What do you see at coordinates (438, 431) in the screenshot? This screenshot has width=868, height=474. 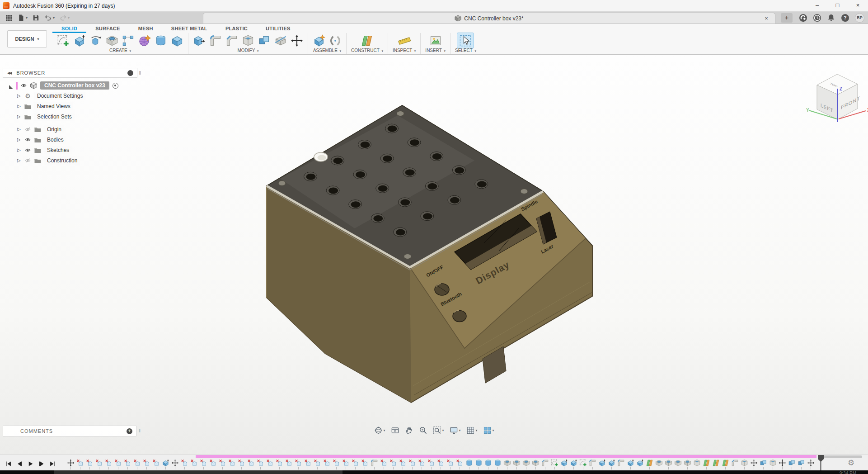 I see `fit-nav-icon: ▾` at bounding box center [438, 431].